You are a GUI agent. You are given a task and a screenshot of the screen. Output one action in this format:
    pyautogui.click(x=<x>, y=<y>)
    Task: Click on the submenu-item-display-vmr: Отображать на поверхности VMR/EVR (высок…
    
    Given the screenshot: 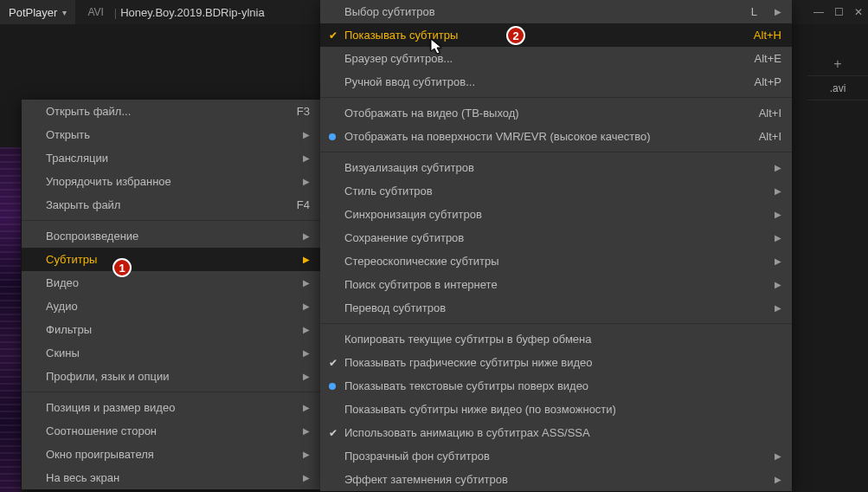 What is the action you would take?
    pyautogui.click(x=556, y=137)
    